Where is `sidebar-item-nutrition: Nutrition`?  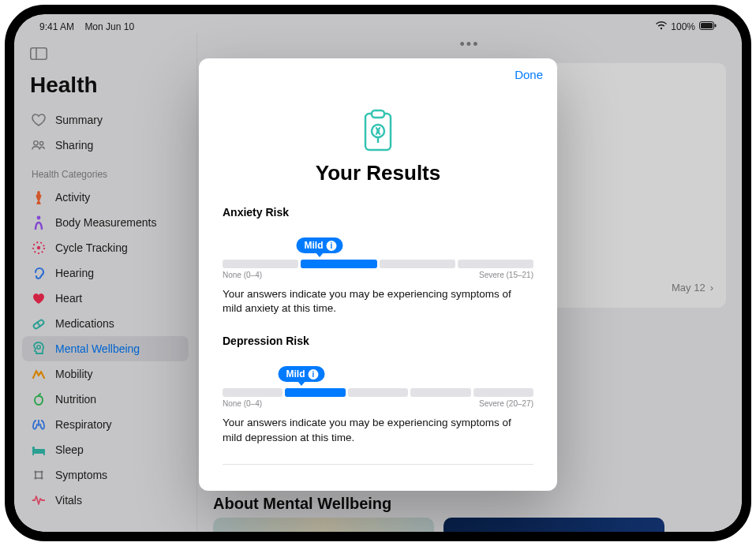
sidebar-item-nutrition: Nutrition is located at coordinates (106, 399).